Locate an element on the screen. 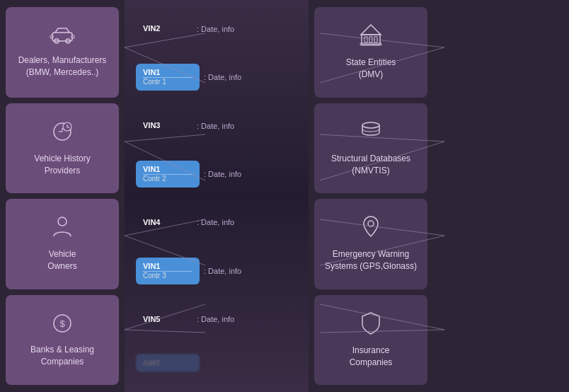  vehicle-owners-label: VehicleOwners is located at coordinates (62, 260).